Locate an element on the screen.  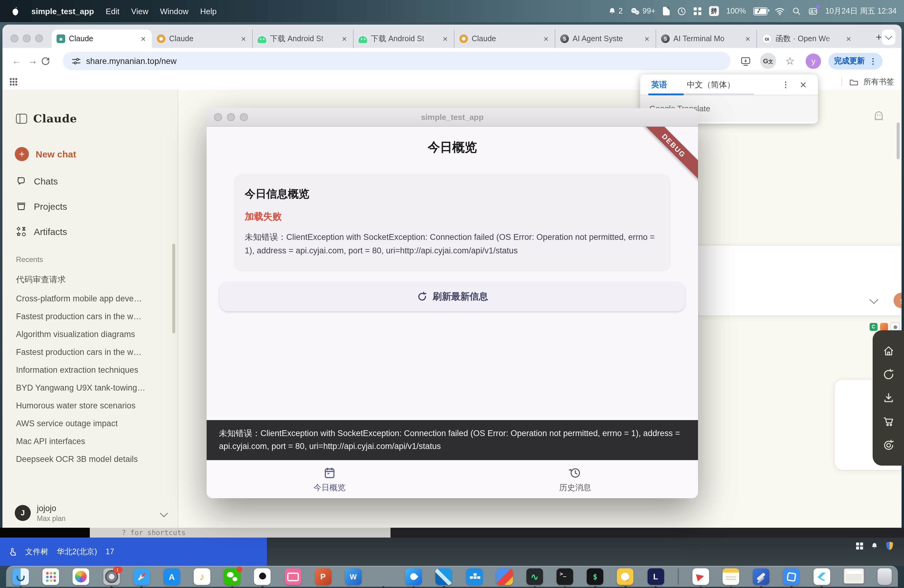
download-icon is located at coordinates (888, 398).